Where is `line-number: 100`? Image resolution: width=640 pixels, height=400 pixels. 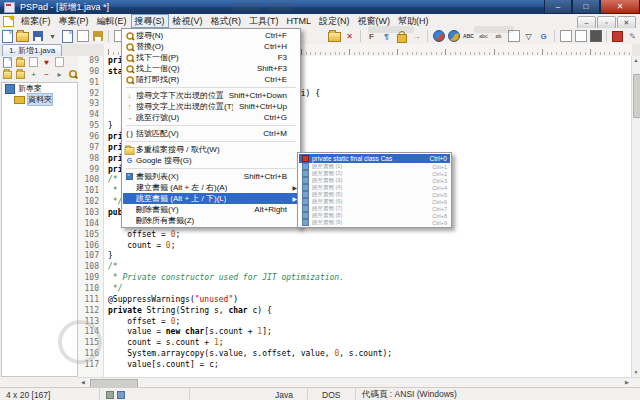
line-number: 100 is located at coordinates (90, 180).